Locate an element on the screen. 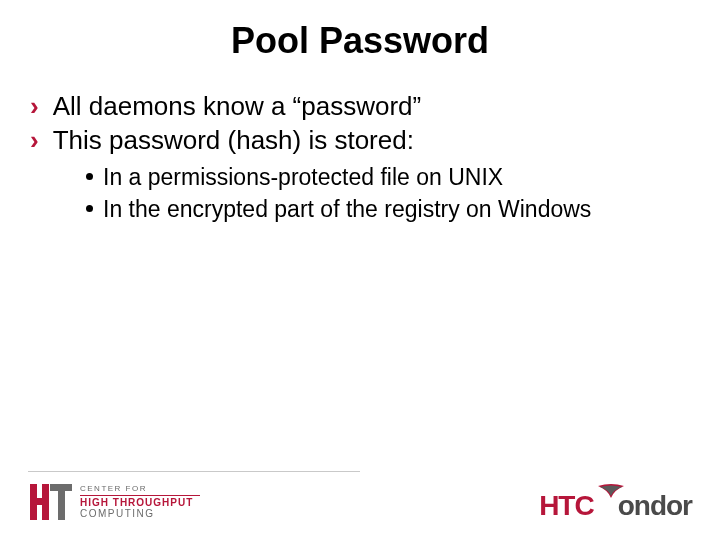  bullet-item: › This password (hash) is stored: is located at coordinates (360, 140).